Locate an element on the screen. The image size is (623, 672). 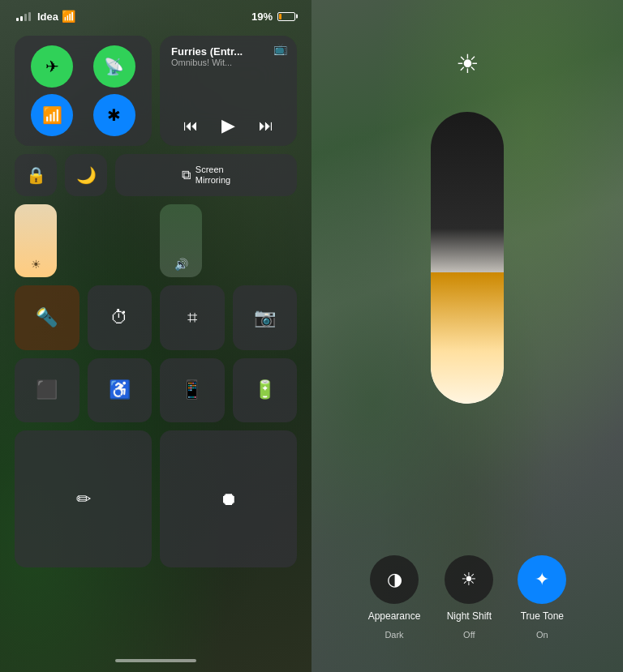
timer-button: ⏱ is located at coordinates (120, 318).